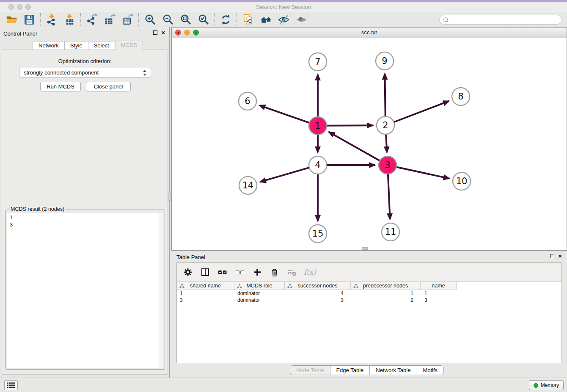 This screenshot has height=392, width=567. Describe the element at coordinates (318, 62) in the screenshot. I see `graph-node-7: 7` at that location.